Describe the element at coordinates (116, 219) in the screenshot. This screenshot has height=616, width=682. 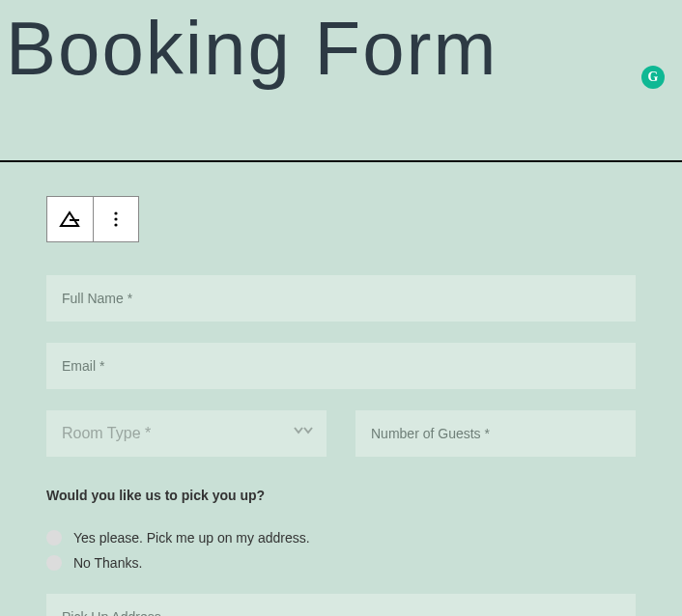
I see `more-options-button` at that location.